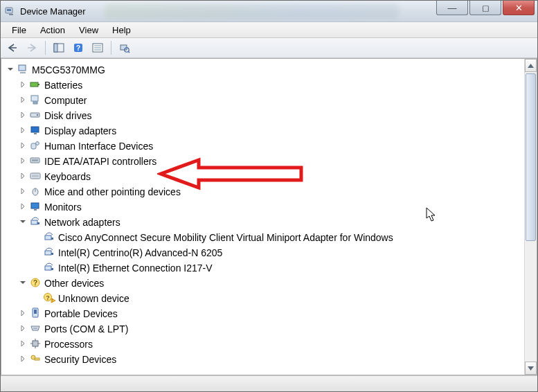  Describe the element at coordinates (35, 359) in the screenshot. I see `security-device-icon` at that location.